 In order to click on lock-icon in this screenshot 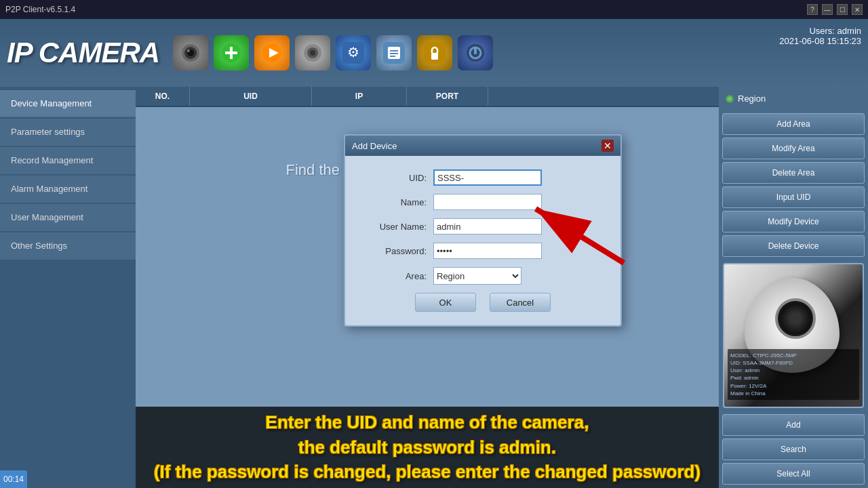, I will do `click(435, 53)`.